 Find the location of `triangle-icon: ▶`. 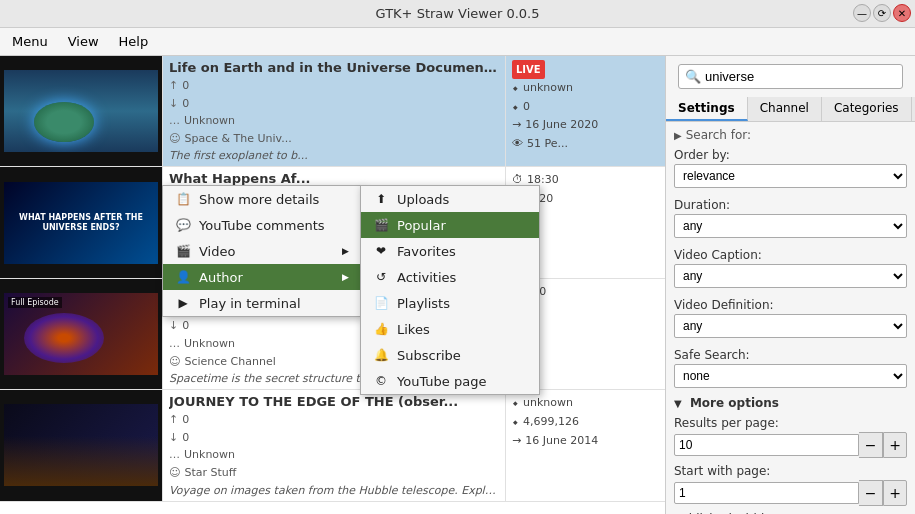

triangle-icon: ▶ is located at coordinates (678, 136).